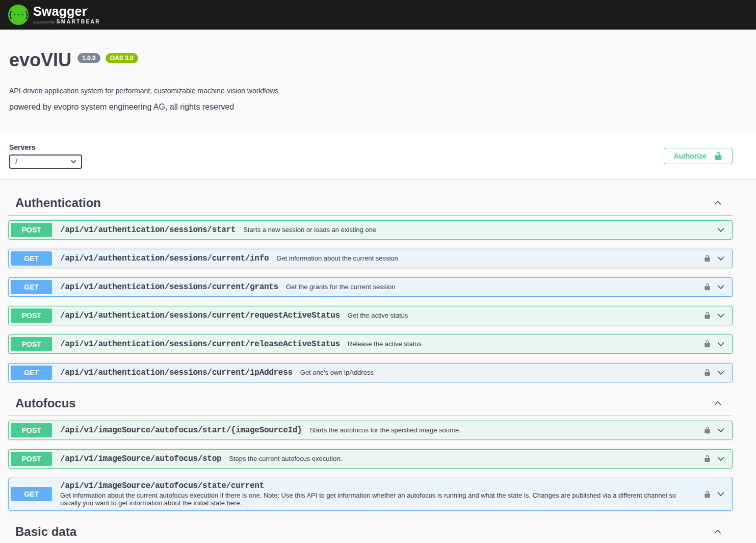  I want to click on operation-path: /api/v1/imageSource/autofocus/start/{ima…, so click(181, 430).